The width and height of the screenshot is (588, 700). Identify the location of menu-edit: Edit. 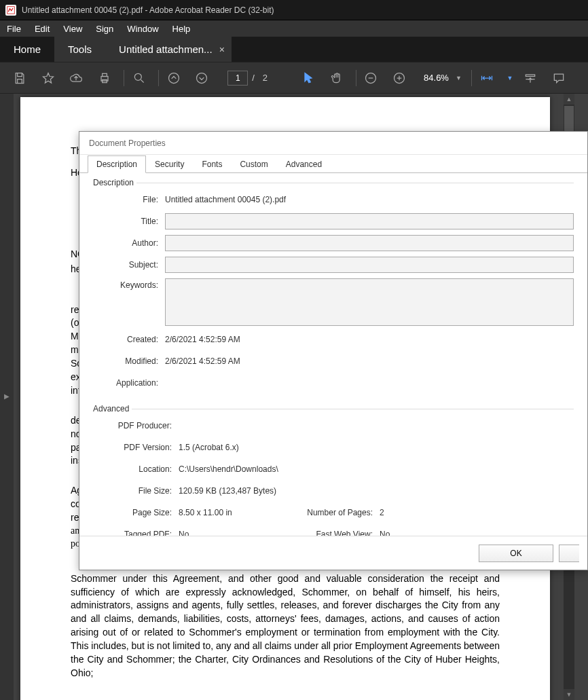
(42, 29).